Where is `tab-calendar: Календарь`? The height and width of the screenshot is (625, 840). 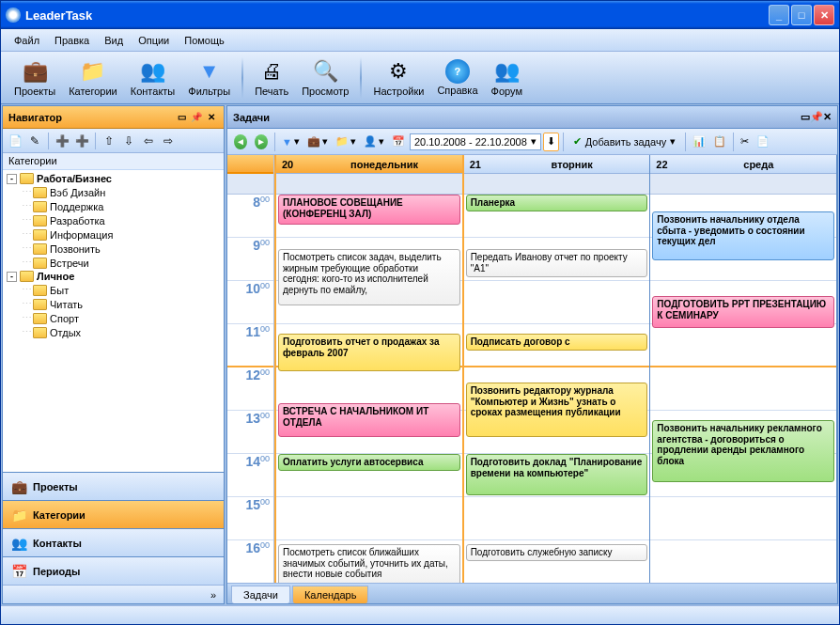 tab-calendar: Календарь is located at coordinates (331, 594).